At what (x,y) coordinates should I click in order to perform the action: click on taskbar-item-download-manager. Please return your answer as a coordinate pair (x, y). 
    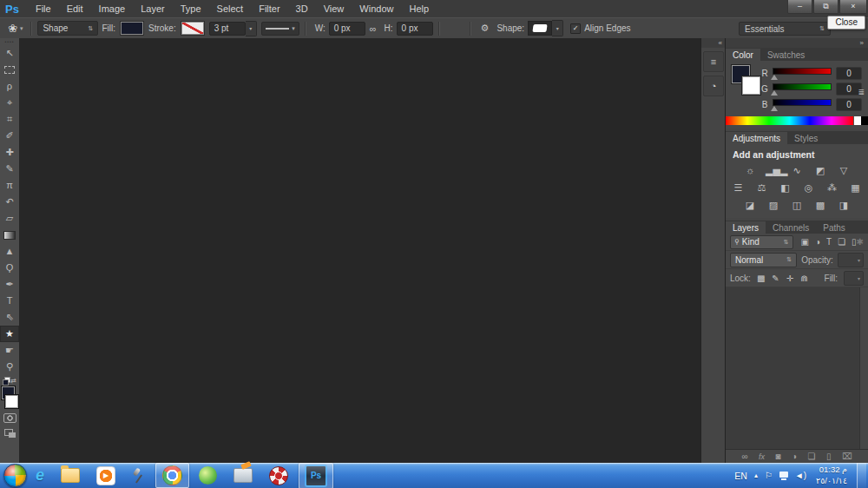
    Looking at the image, I should click on (279, 476).